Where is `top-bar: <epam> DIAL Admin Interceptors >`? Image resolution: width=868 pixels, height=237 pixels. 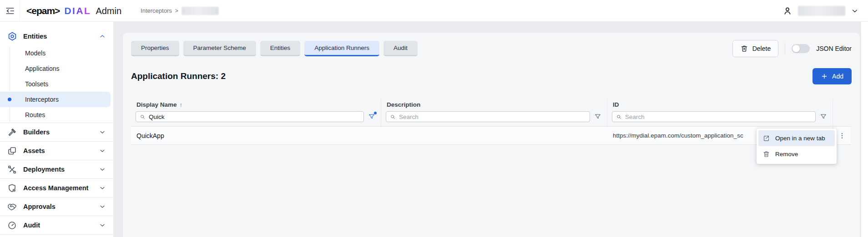
top-bar: <epam> DIAL Admin Interceptors > is located at coordinates (434, 11).